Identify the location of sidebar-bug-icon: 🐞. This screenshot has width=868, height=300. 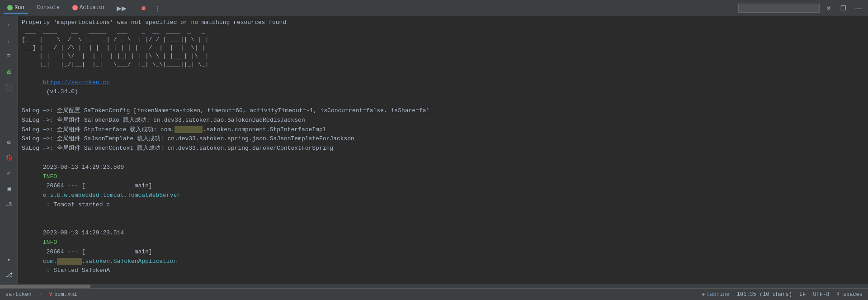
(9, 158).